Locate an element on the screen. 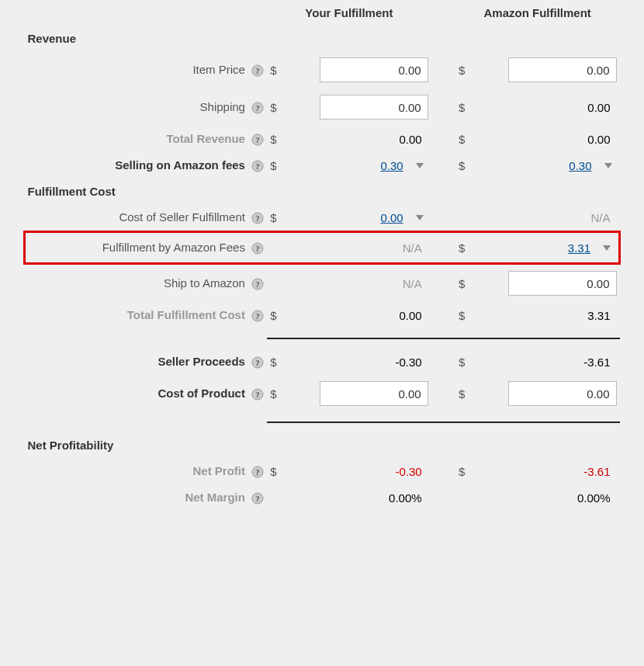  row-label-item-price: Item Price ? is located at coordinates (146, 70).